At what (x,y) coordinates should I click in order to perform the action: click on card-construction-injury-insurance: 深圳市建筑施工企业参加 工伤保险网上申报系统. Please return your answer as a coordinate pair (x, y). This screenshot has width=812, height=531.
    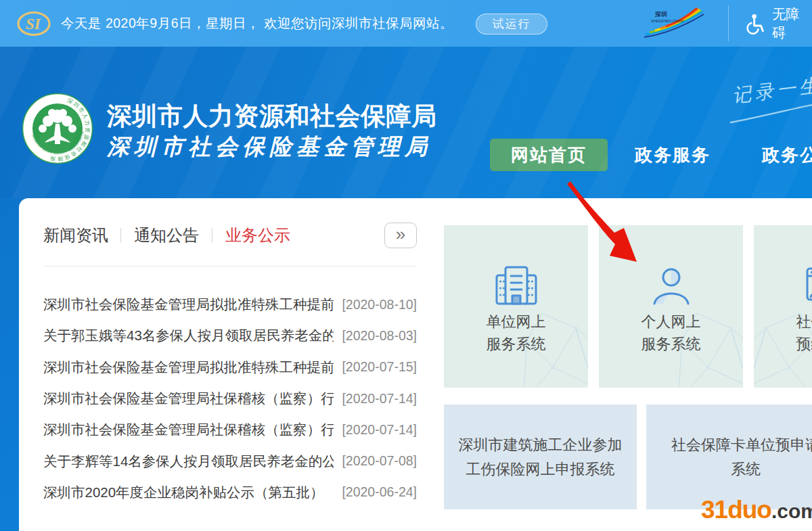
    Looking at the image, I should click on (540, 457).